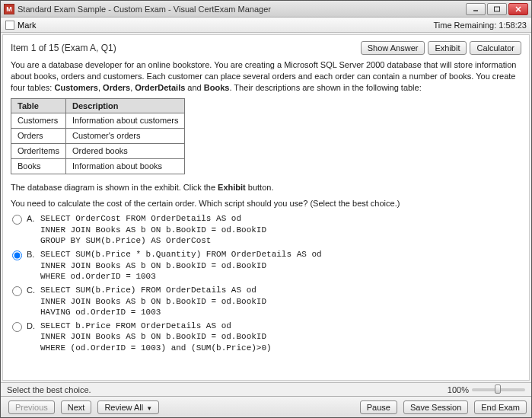 The height and width of the screenshot is (418, 532). What do you see at coordinates (123, 407) in the screenshot?
I see `review-all-label: Review All` at bounding box center [123, 407].